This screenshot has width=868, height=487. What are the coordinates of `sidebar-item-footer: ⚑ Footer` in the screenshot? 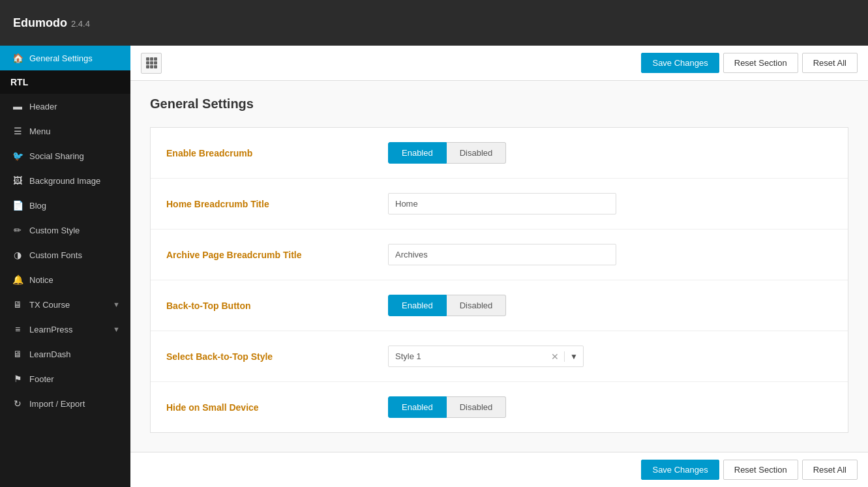 It's located at (65, 379).